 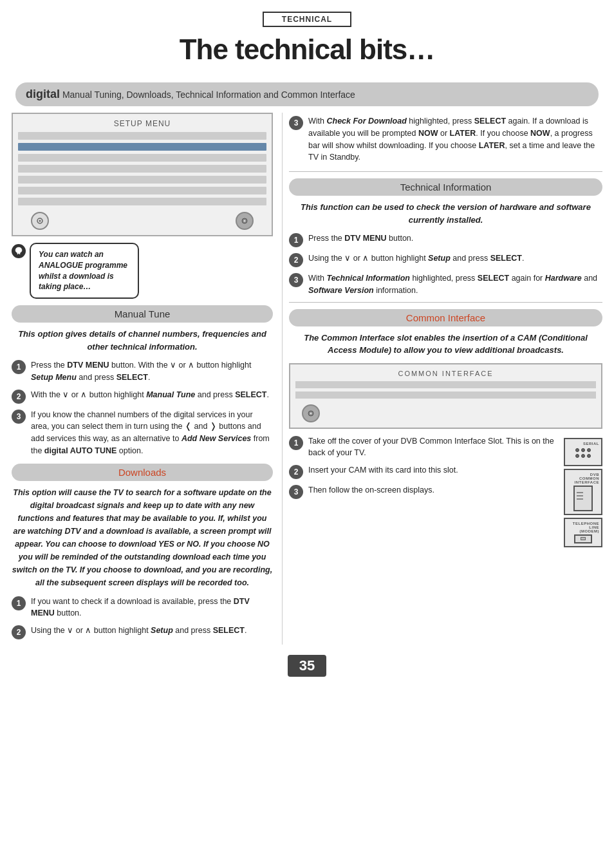 I want to click on tech-info-step-num-2: 2, so click(x=296, y=260).